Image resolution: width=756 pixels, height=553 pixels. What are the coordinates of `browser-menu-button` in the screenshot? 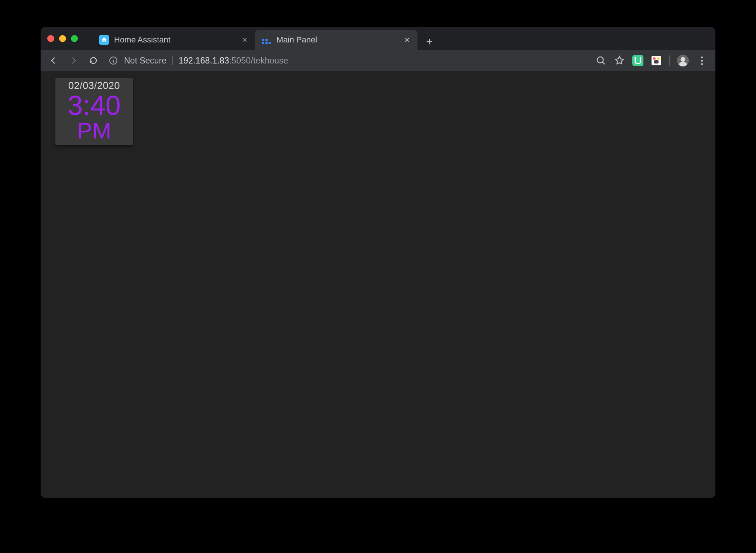 It's located at (702, 61).